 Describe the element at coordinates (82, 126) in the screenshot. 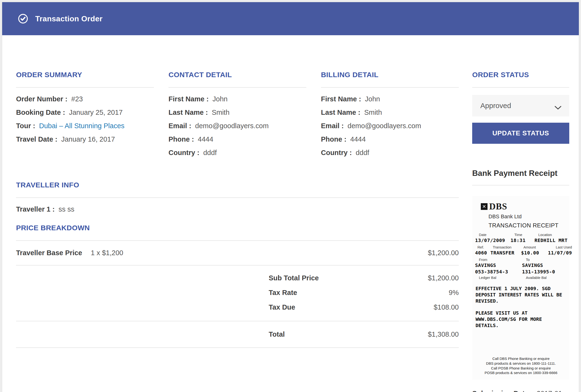

I see `tour-link: Dubai – All Stunning Places` at that location.